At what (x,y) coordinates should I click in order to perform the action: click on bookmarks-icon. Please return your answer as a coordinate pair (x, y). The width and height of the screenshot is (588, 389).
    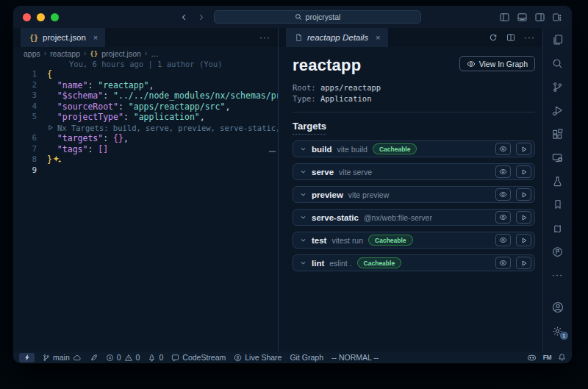
    Looking at the image, I should click on (558, 204).